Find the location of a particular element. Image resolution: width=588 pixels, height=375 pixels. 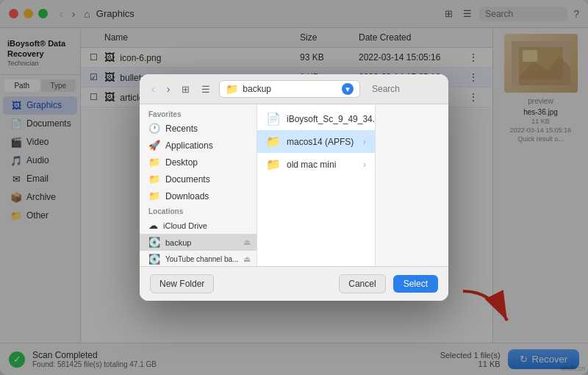

fav-recents: 🕐 Recents is located at coordinates (198, 128).